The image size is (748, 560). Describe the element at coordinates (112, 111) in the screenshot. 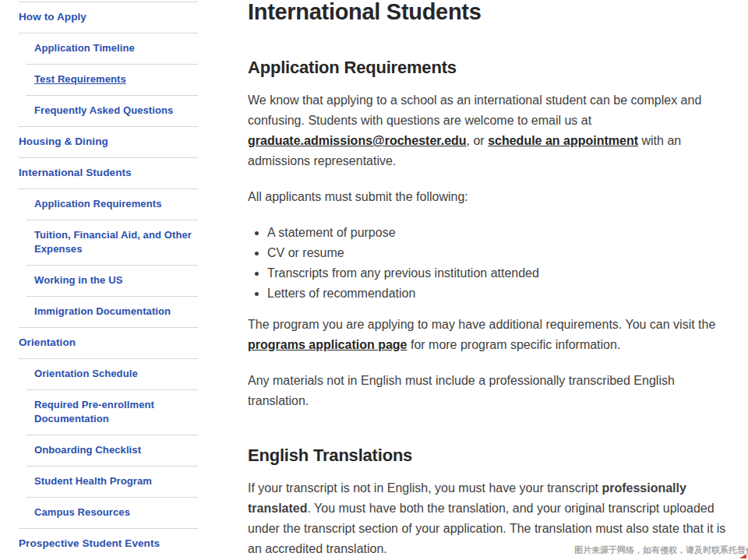

I see `sidebar-item-frequently-asked-questions: Frequently Asked Questions` at that location.